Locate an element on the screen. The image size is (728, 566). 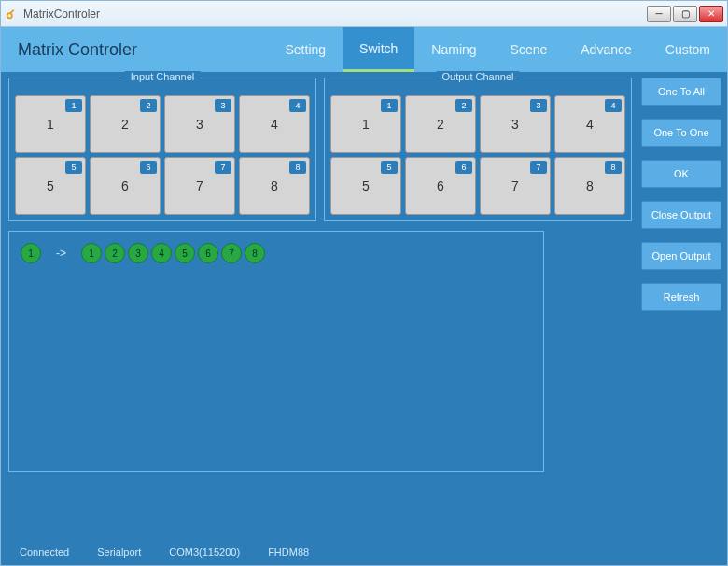
status-connection: Connected is located at coordinates (45, 552).